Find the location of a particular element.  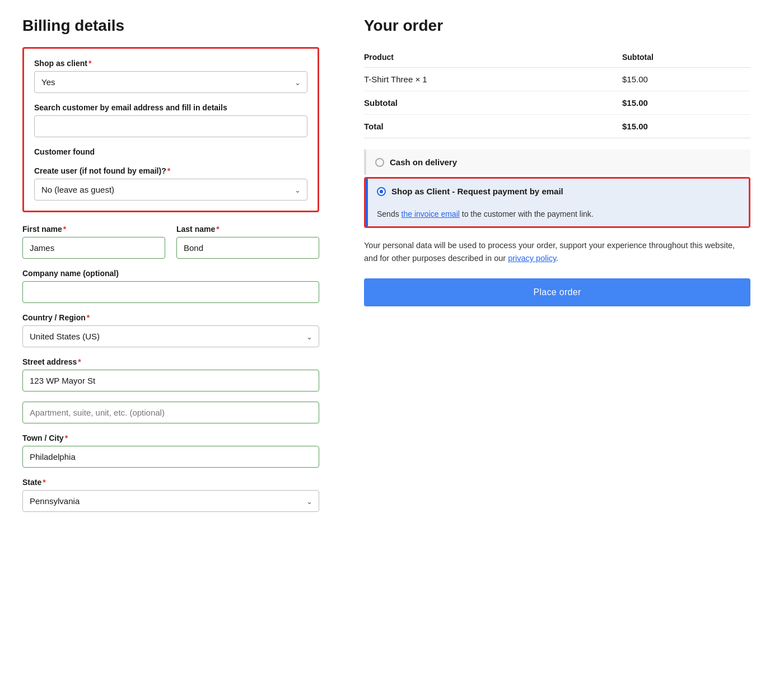

required-star-1: * is located at coordinates (90, 63).